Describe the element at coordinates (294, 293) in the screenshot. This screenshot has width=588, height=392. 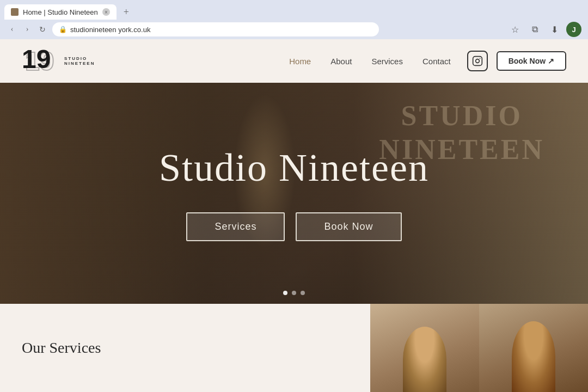
I see `carousel-dots` at that location.